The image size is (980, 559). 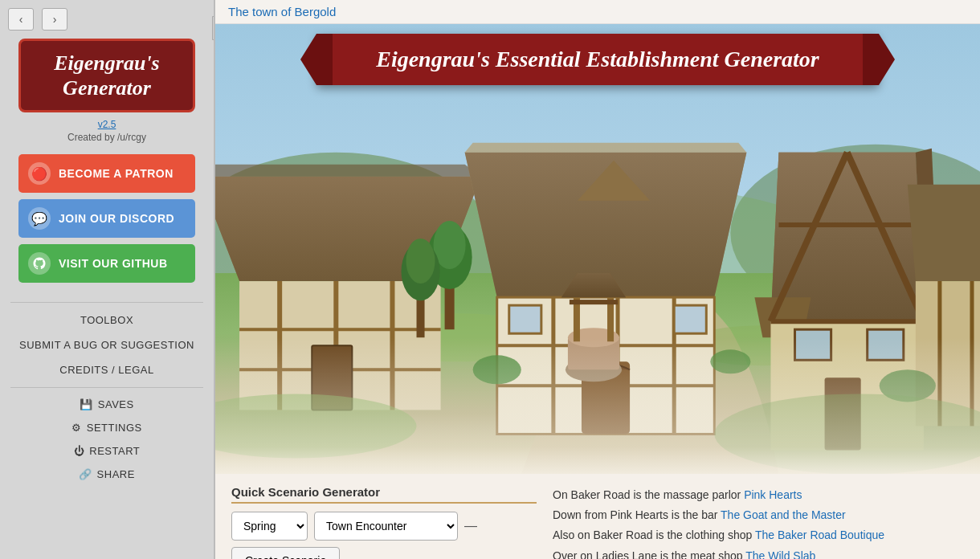 I want to click on info-line-1: On Baker Road is the massage parlor Pink…, so click(x=758, y=495).